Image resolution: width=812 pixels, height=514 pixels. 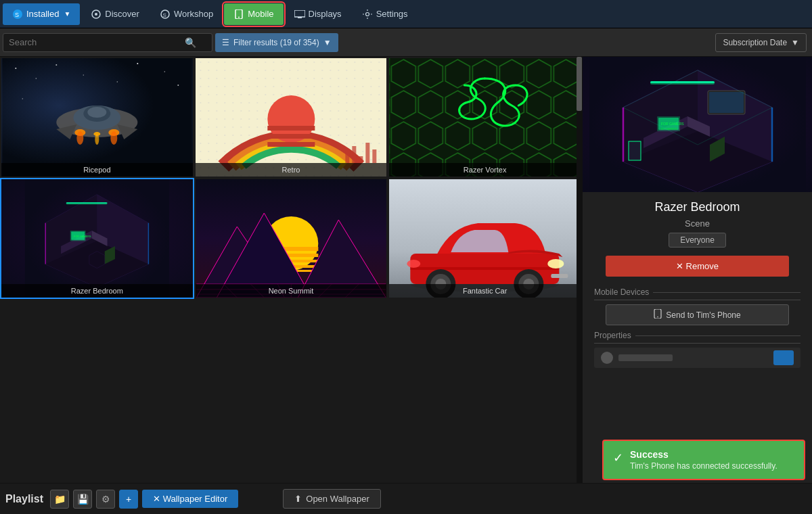 I want to click on toast-content: Success Tim's Phone has connected succes…, so click(x=704, y=460).